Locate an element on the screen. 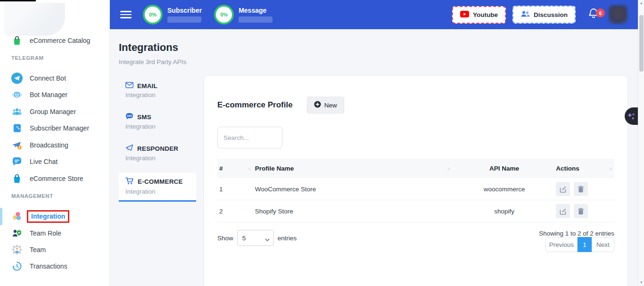  notification-bell: 6 is located at coordinates (594, 15).